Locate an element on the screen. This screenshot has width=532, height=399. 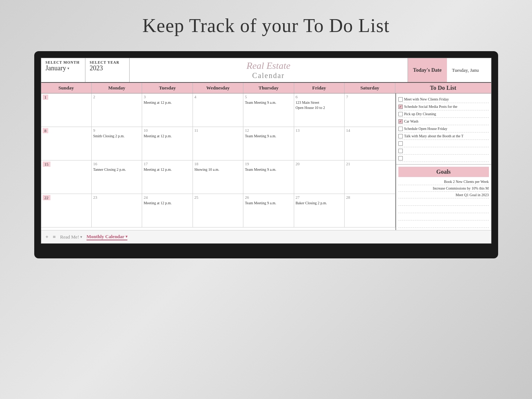
cell-4-2: 23 is located at coordinates (117, 211).